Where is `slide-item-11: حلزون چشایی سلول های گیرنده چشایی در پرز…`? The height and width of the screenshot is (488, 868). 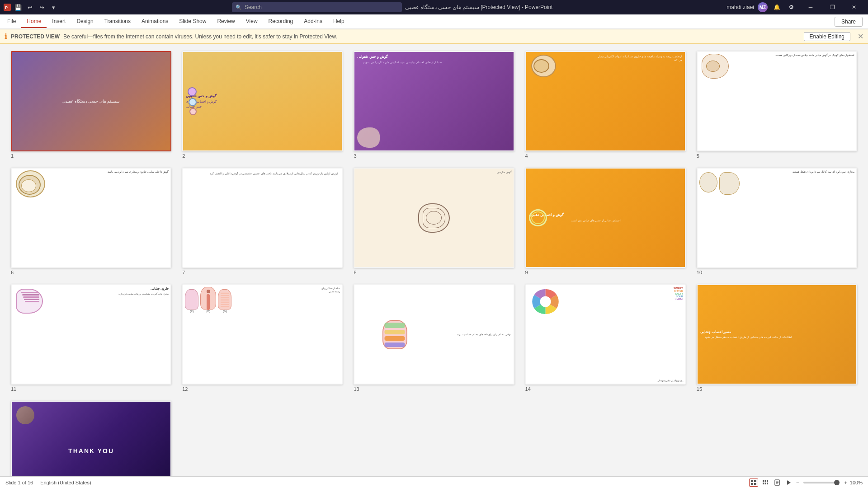
slide-item-11: حلزون چشایی سلول های گیرنده چشایی در پرز… is located at coordinates (91, 338).